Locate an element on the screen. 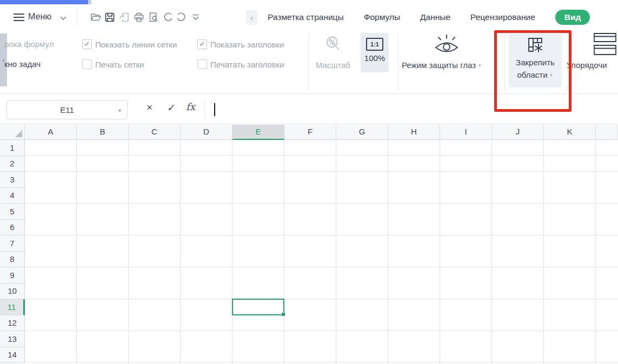 The height and width of the screenshot is (364, 618). row-header-3: 3 is located at coordinates (12, 180).